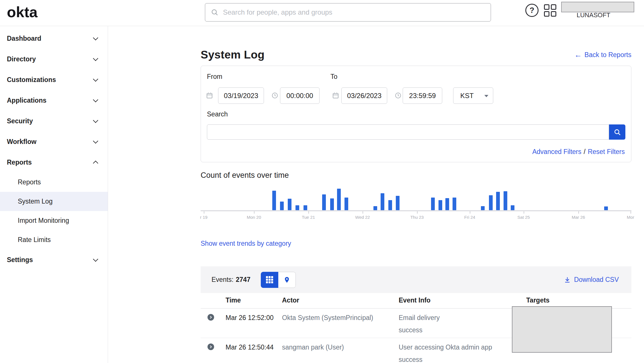 Image resolution: width=644 pixels, height=363 pixels. Describe the element at coordinates (417, 217) in the screenshot. I see `axis-tick-label: Thu 23` at that location.